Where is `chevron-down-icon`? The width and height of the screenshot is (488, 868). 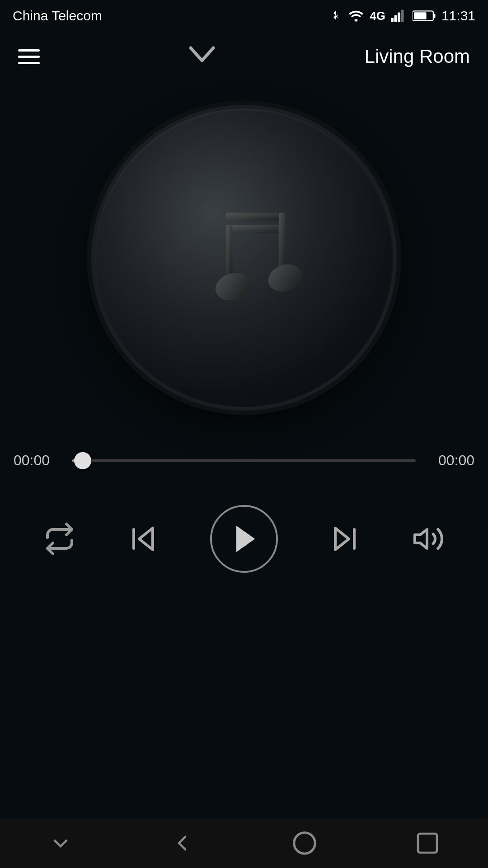 chevron-down-icon is located at coordinates (202, 55).